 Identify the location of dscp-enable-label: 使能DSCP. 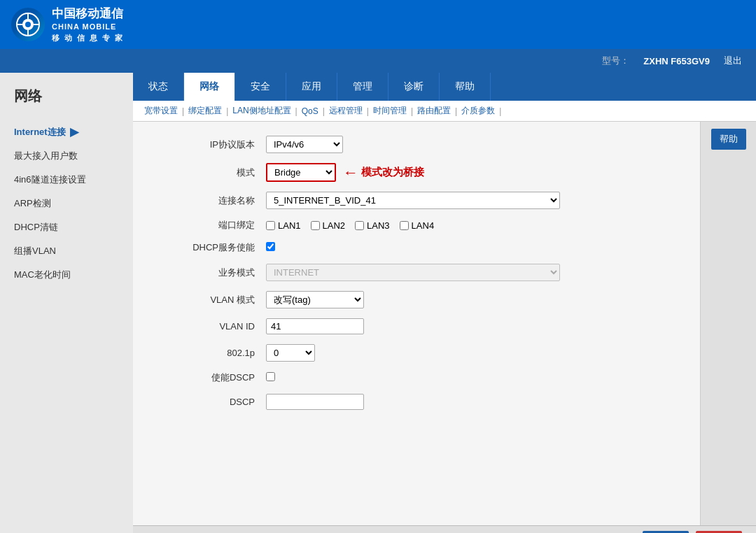
(210, 378).